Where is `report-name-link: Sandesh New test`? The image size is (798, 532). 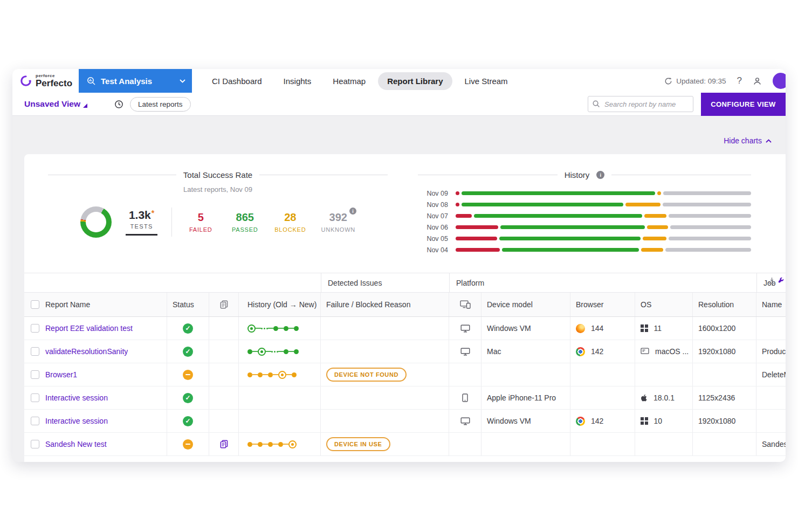 report-name-link: Sandesh New test is located at coordinates (76, 444).